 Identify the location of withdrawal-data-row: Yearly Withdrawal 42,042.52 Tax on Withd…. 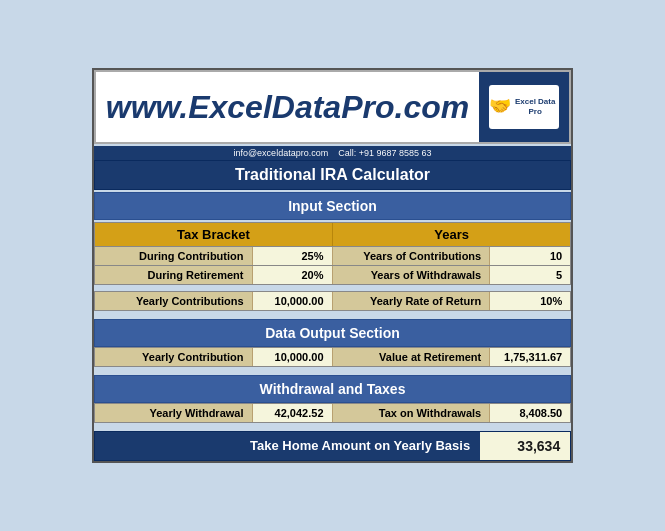
(332, 413).